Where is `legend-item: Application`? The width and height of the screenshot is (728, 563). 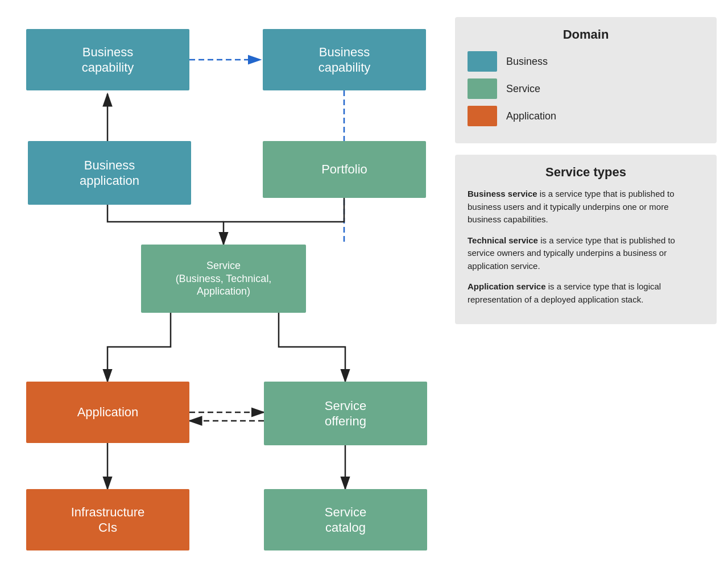 legend-item: Application is located at coordinates (586, 116).